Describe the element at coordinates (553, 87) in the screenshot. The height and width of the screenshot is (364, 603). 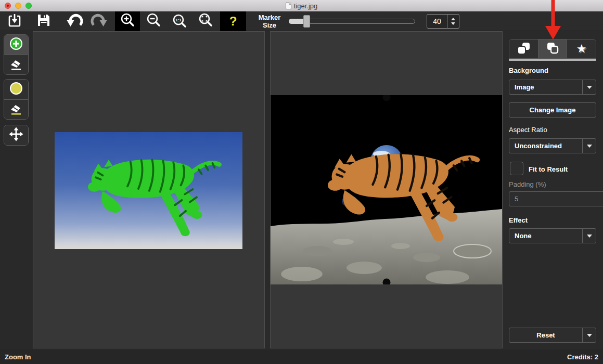
I see `background-dropdown: Image` at that location.